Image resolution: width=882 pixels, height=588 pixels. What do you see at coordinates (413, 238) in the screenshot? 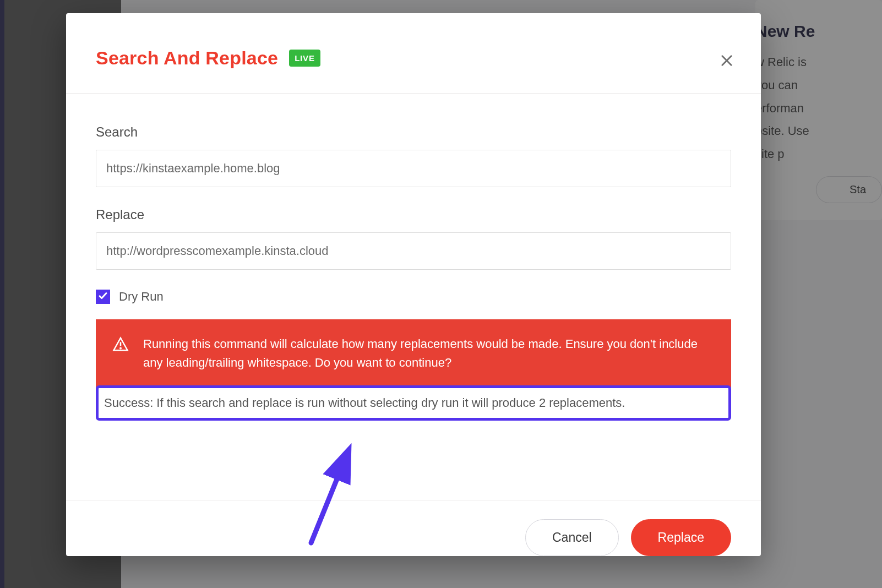
I see `replace-field-group: Replace` at bounding box center [413, 238].